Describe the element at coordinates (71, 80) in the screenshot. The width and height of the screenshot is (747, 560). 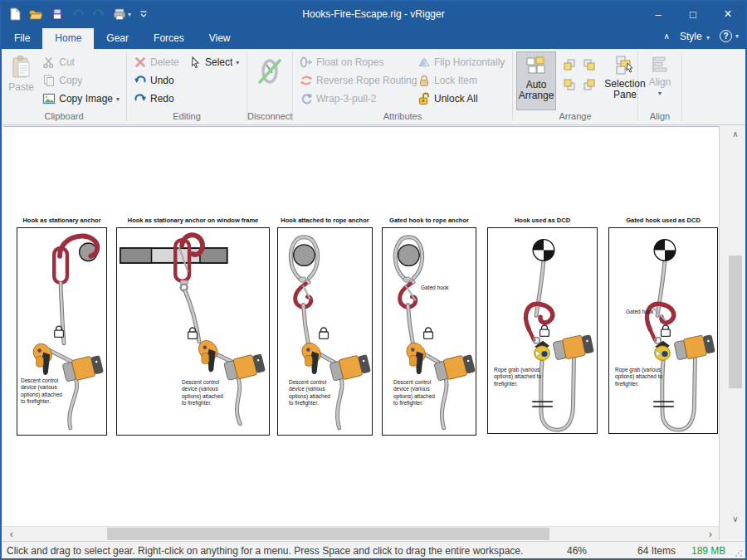
I see `copy-label: Copy` at that location.